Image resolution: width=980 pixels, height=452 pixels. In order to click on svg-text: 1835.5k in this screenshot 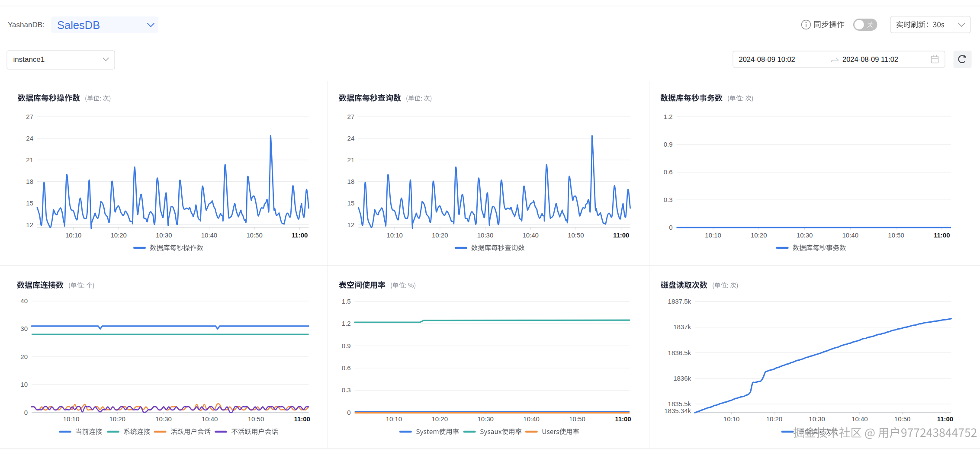, I will do `click(680, 404)`.